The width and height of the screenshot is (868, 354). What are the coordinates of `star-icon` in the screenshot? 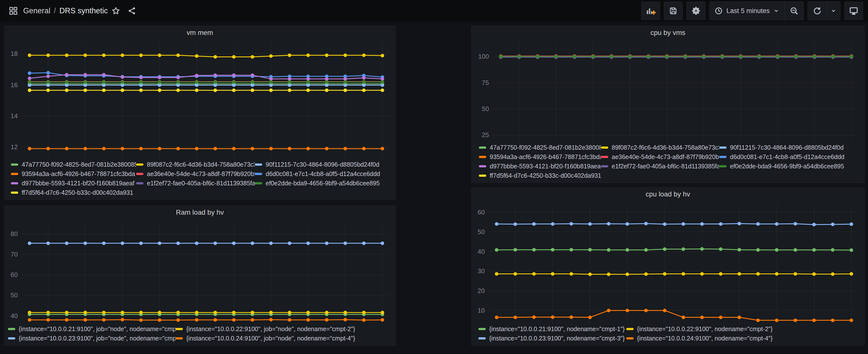 It's located at (116, 11).